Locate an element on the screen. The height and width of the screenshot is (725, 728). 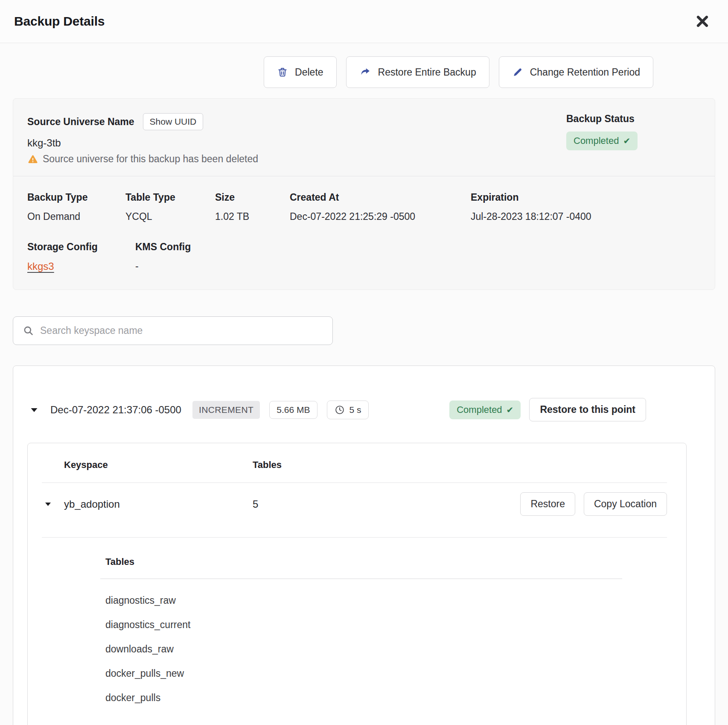
increment-timestamp: Dec-07-2022 21:37:06 -0500 is located at coordinates (116, 410).